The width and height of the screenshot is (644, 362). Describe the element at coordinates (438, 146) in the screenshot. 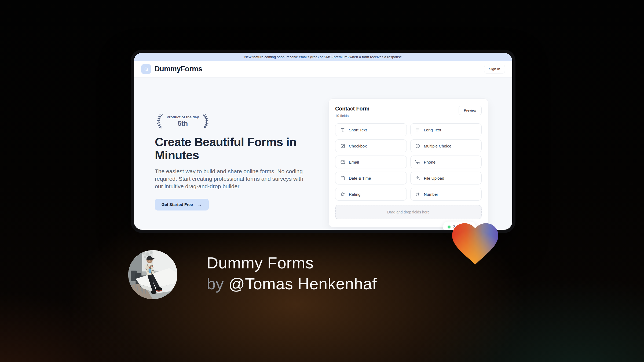

I see `field-label: Multiple Choice` at that location.